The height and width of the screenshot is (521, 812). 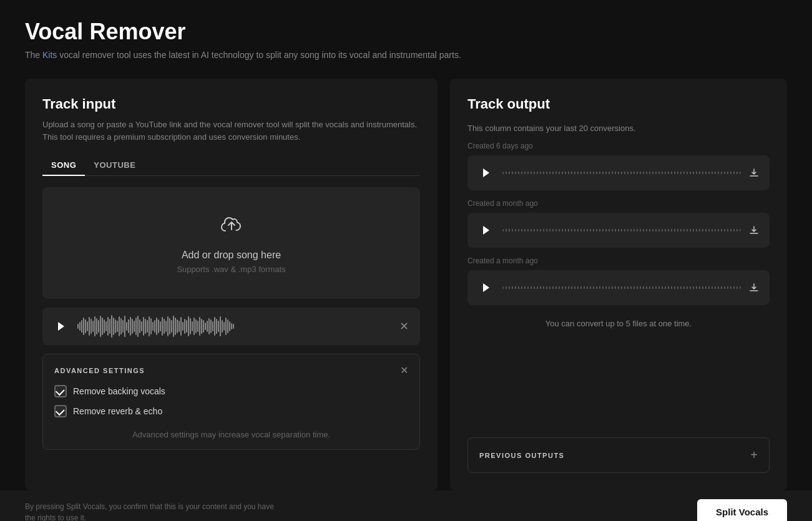 What do you see at coordinates (619, 129) in the screenshot?
I see `track-output-subtitle: This column contains your last 20 conver…` at bounding box center [619, 129].